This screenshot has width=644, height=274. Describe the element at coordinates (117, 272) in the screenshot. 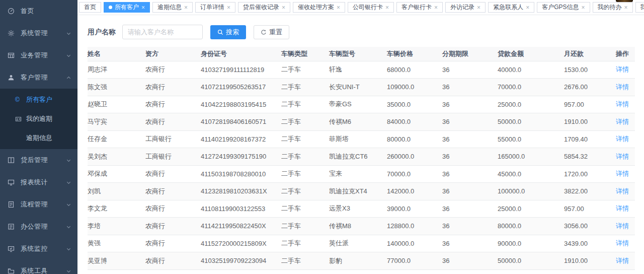

I see `cell-name: 贾文博` at that location.